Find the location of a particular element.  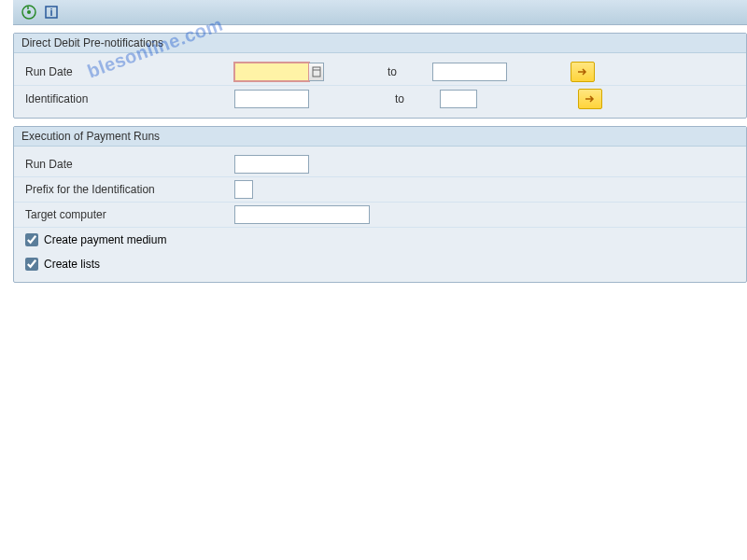

row-run-date-2: Run Date is located at coordinates (380, 164).